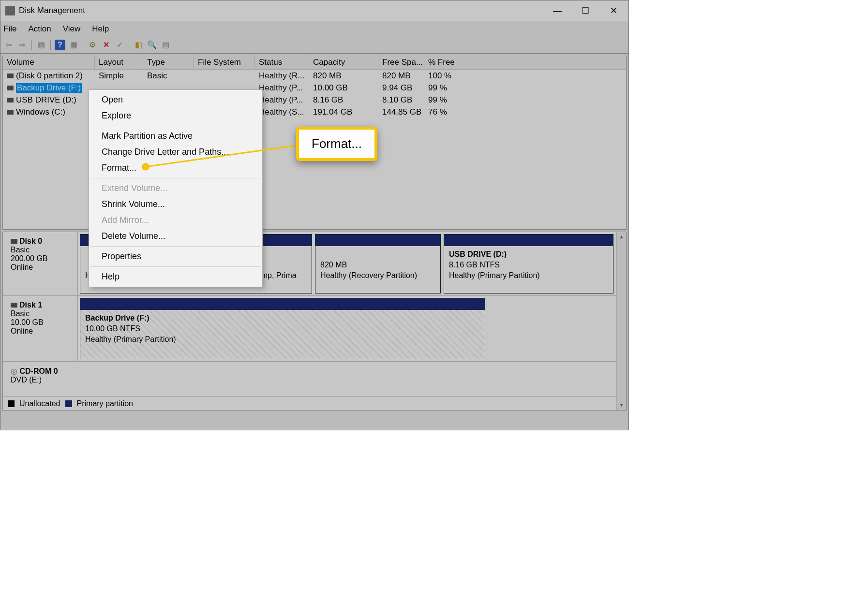 Image resolution: width=867 pixels, height=616 pixels. Describe the element at coordinates (281, 11) in the screenshot. I see `window-title: Disk Management` at that location.